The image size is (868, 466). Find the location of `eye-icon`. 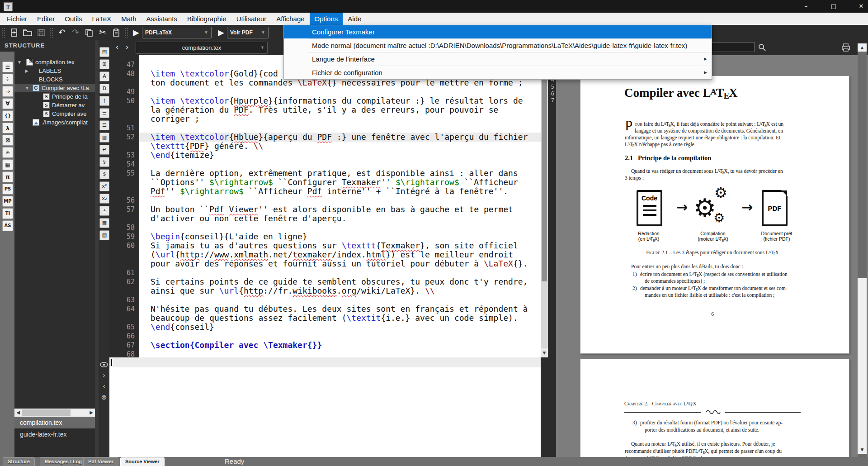

eye-icon is located at coordinates (104, 365).